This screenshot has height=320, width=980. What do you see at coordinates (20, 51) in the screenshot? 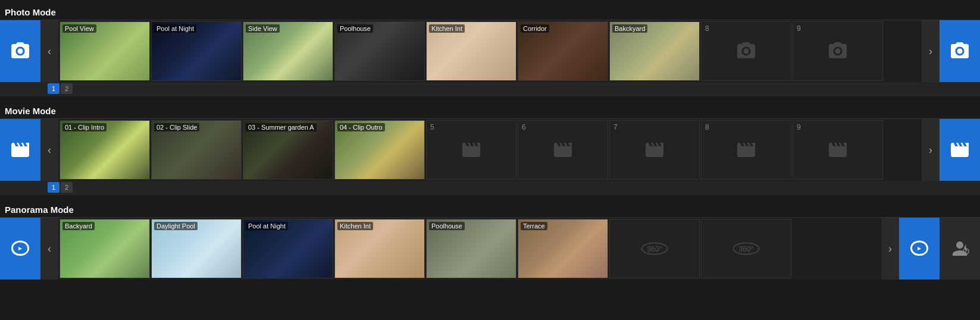
I see `camera-icon` at bounding box center [20, 51].